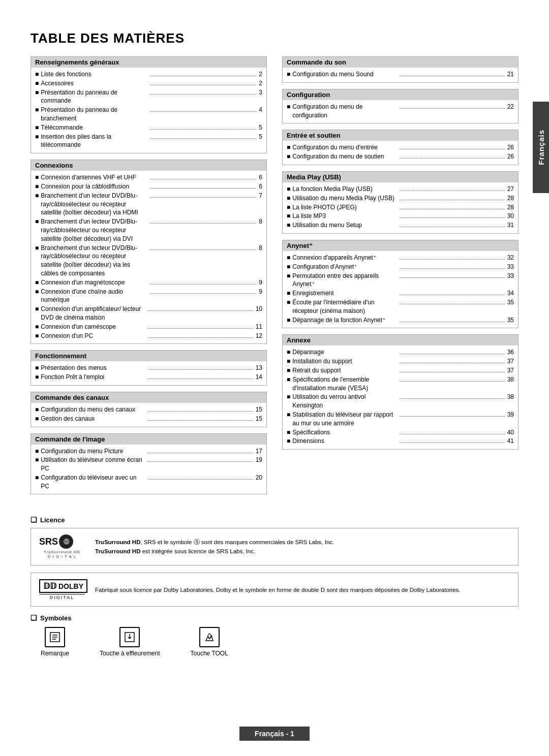 This screenshot has width=549, height=756. I want to click on section-anynet: Anynet⁺■Connexion d'appareils Anynet⁺32■…, so click(401, 284).